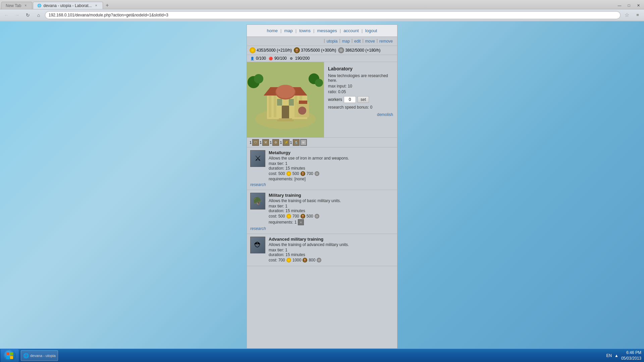 This screenshot has height=362, width=644. Describe the element at coordinates (314, 31) in the screenshot. I see `nav-sep-3: |` at that location.